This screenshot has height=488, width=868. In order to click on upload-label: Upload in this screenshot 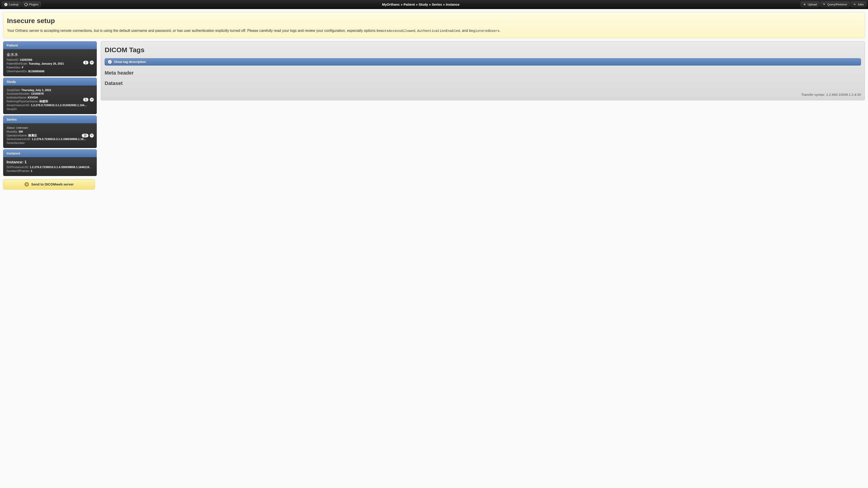, I will do `click(812, 4)`.